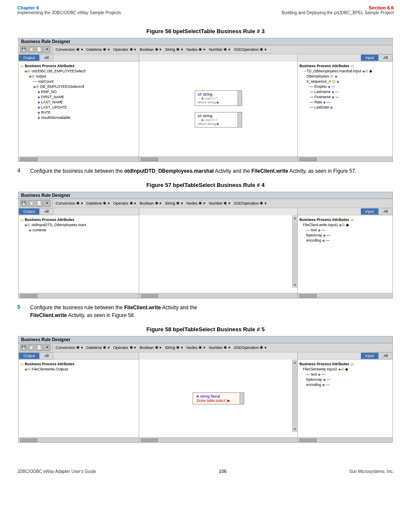 This screenshot has width=411, height=532. I want to click on tree-item: ◆⊞ DB_EMPLOYEESSelectAll, so click(78, 87).